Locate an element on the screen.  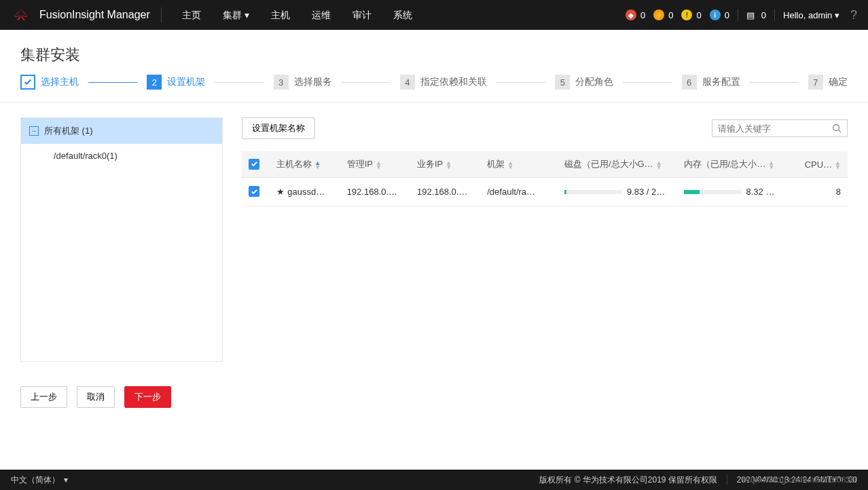
cell-svc-ip: 192.168.0.… is located at coordinates (446, 192).